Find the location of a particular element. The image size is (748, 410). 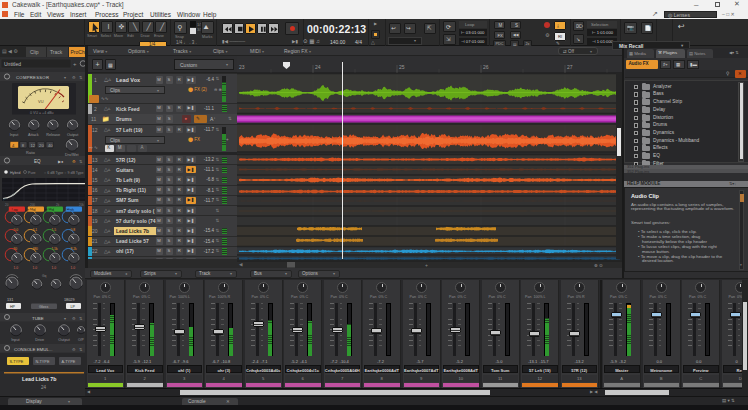

svg-text: Attack is located at coordinates (34, 135).